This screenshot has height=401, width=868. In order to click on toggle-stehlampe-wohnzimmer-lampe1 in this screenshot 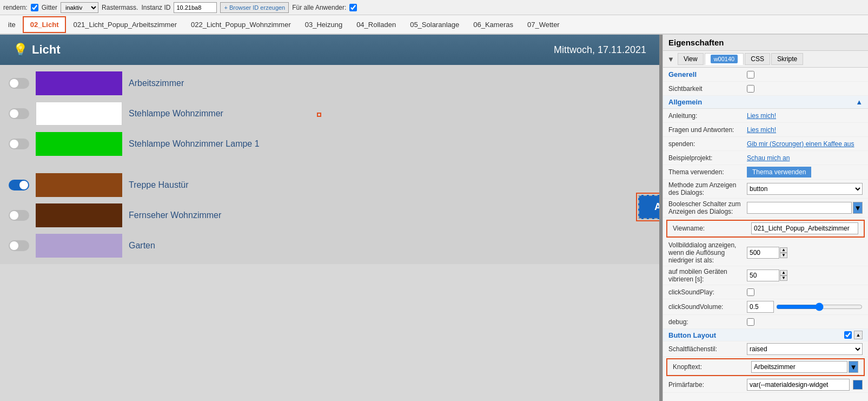, I will do `click(19, 144)`.